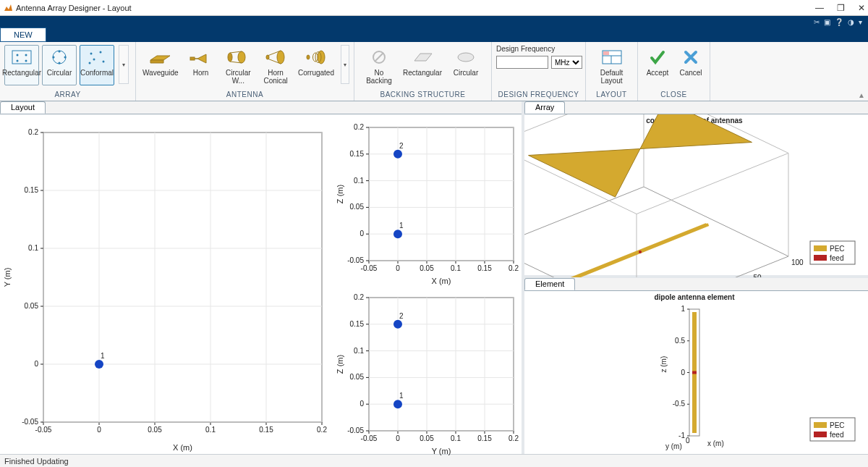 This screenshot has width=868, height=467. I want to click on element-3d-plot: dipole antenna element-1-0.500.51z (m)x …, so click(694, 372).